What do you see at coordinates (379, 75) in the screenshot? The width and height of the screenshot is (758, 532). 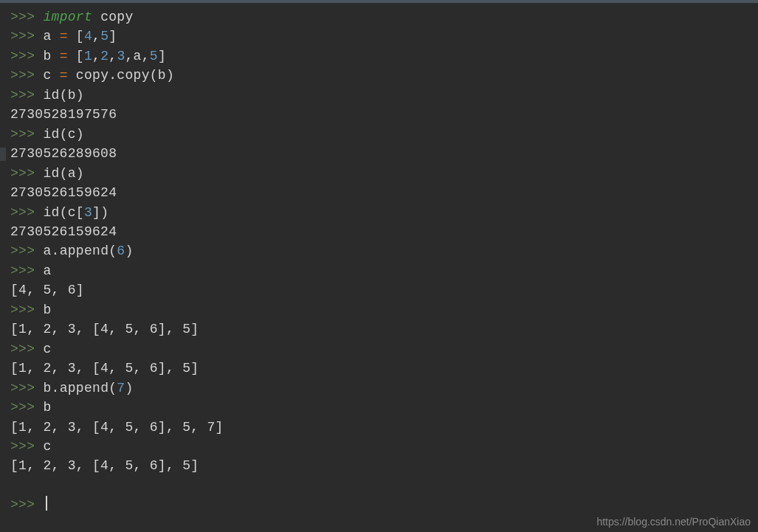 I see `code-line: >>> c = copy.copy(b)` at bounding box center [379, 75].